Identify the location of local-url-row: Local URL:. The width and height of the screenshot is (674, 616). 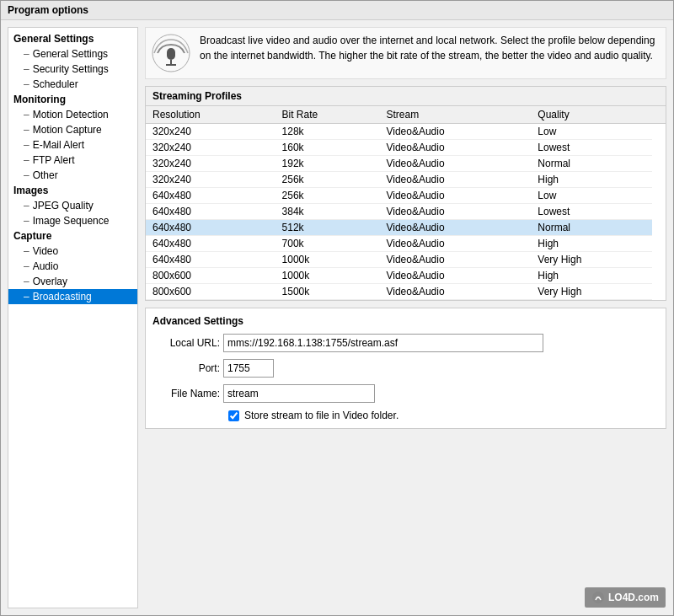
(406, 343).